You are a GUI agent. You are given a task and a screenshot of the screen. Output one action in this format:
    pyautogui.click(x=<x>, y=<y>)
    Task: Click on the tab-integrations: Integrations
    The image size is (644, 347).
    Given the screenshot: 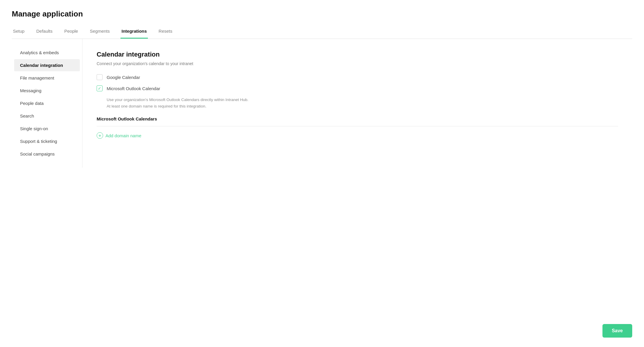 What is the action you would take?
    pyautogui.click(x=134, y=32)
    